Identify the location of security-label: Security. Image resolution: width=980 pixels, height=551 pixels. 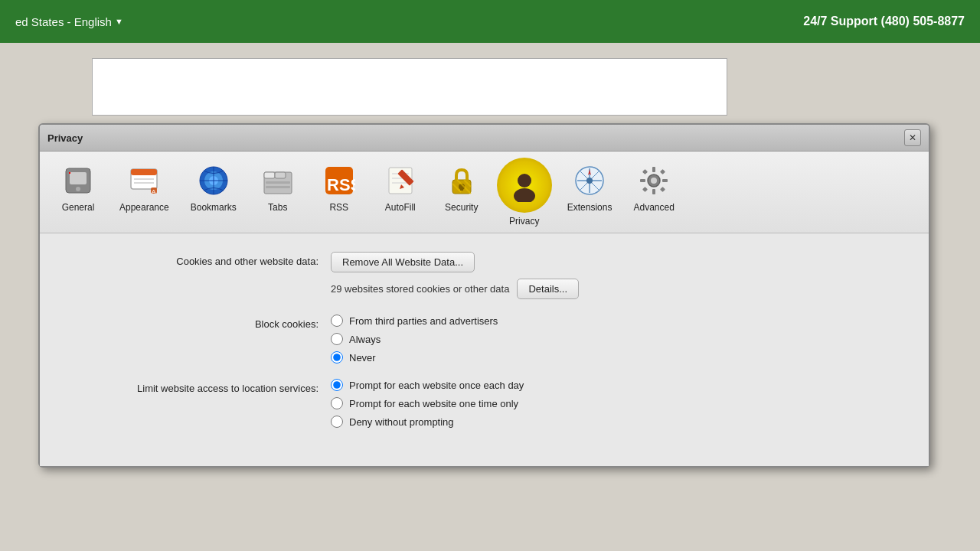
(461, 207).